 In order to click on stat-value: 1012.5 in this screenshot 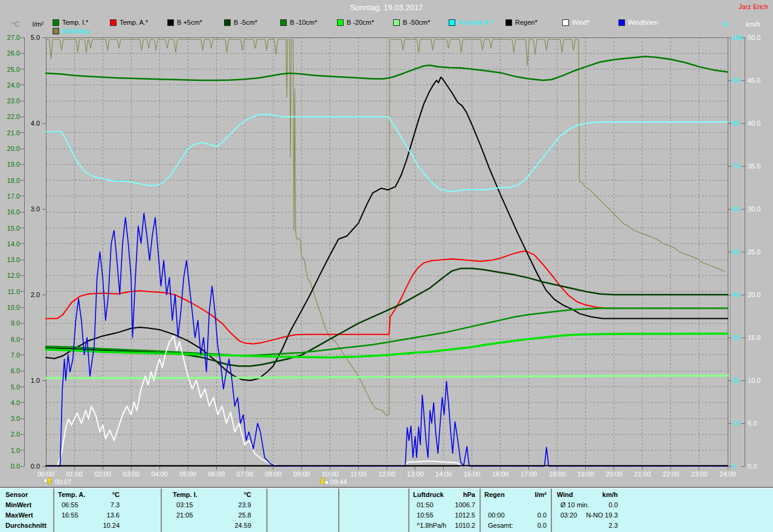, I will do `click(442, 516)`.